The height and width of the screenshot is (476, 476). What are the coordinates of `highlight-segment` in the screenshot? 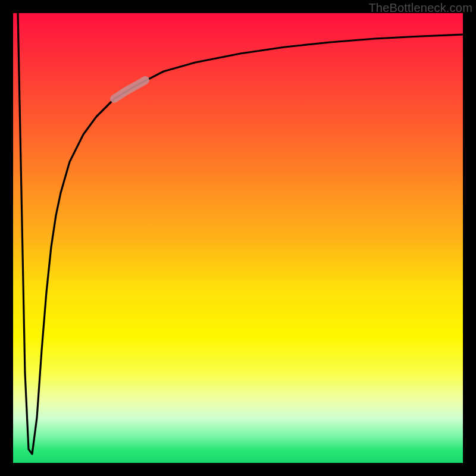 It's located at (130, 89).